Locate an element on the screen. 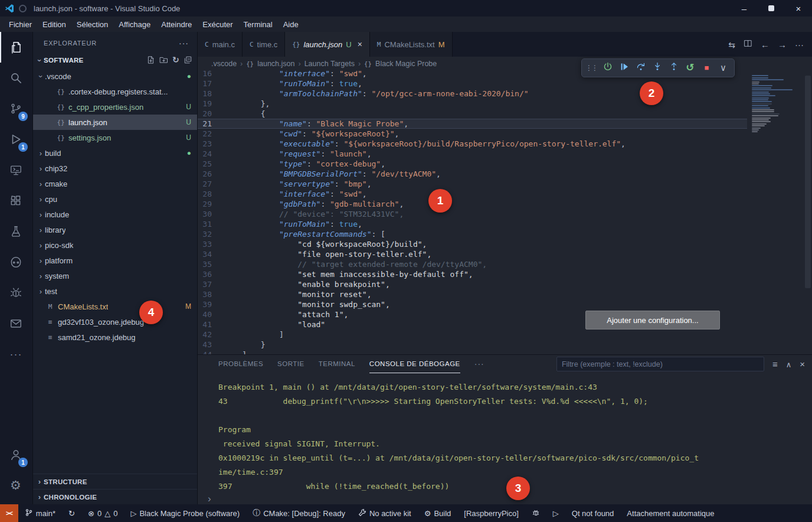  new-folder-icon is located at coordinates (164, 60).